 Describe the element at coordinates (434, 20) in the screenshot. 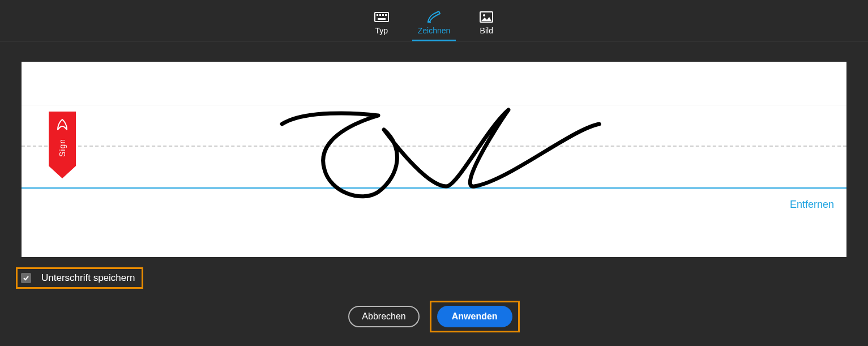

I see `top-tab-bar: Typ Zeichnen Bild` at that location.